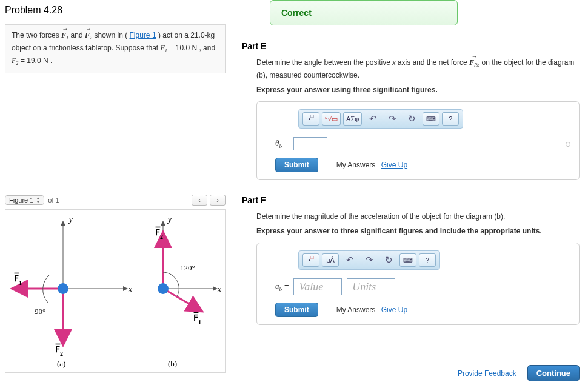 The height and width of the screenshot is (385, 588). I want to click on vector-FRb: FRb, so click(474, 63).